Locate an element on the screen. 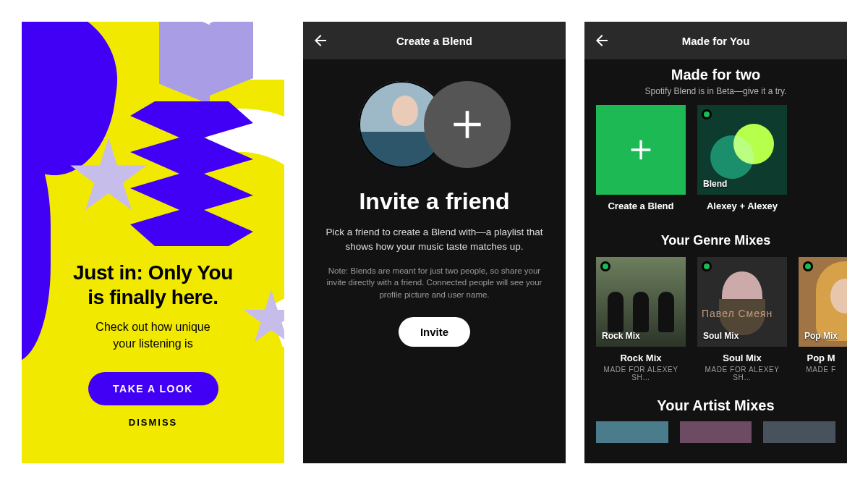 This screenshot has height=485, width=868. invite-note: Note: Blends are meant for just two peop… is located at coordinates (434, 283).